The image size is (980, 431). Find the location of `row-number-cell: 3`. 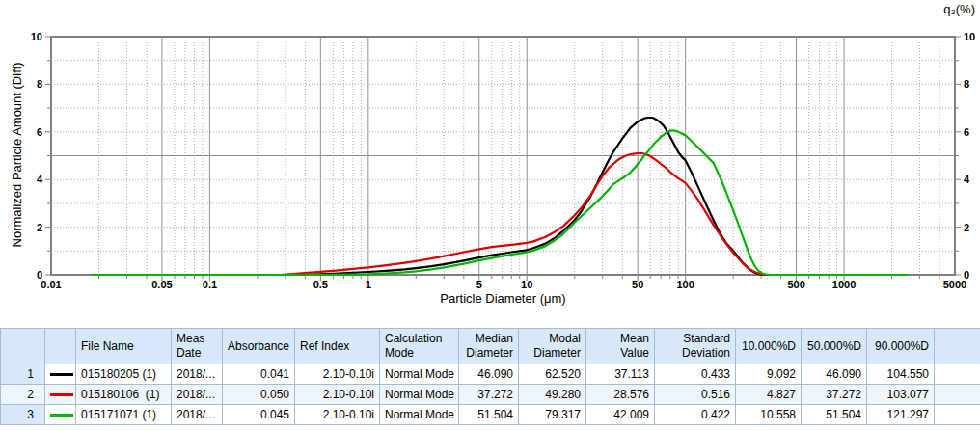

row-number-cell: 3 is located at coordinates (23, 415).